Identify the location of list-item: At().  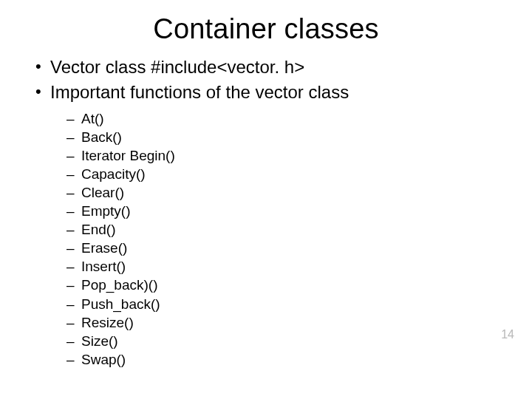
(276, 118).